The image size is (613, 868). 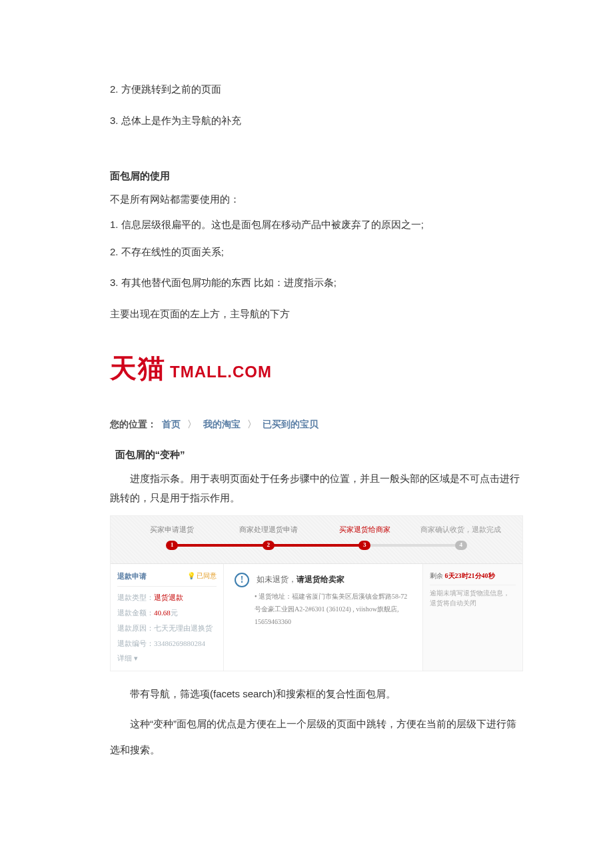 What do you see at coordinates (269, 545) in the screenshot?
I see `step-knob: 2` at bounding box center [269, 545].